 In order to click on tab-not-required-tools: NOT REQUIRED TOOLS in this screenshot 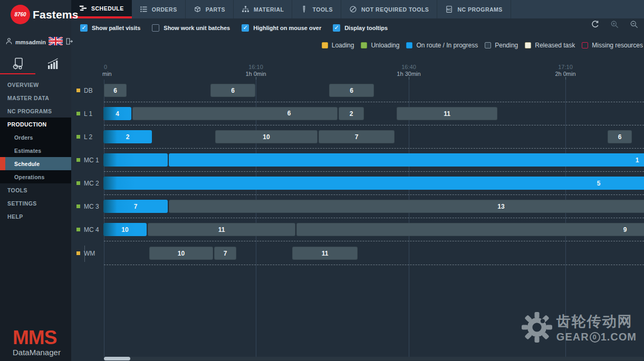, I will do `click(389, 9)`.